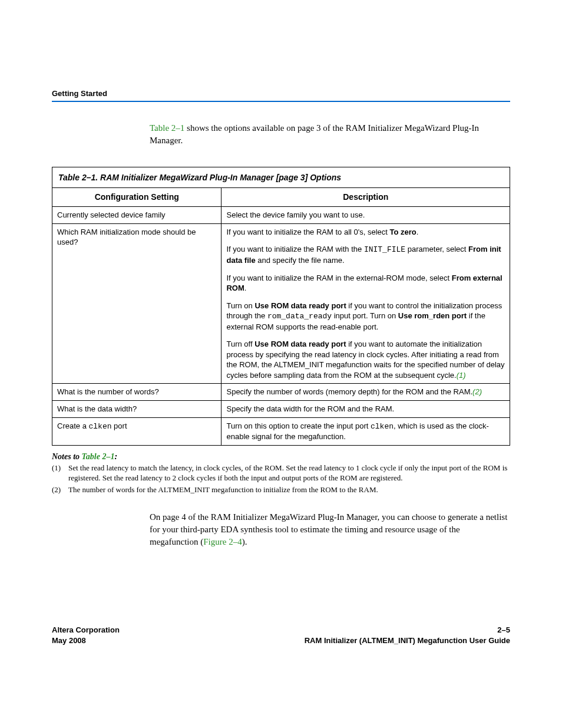  Describe the element at coordinates (403, 232) in the screenshot. I see `bold: To zero` at that location.